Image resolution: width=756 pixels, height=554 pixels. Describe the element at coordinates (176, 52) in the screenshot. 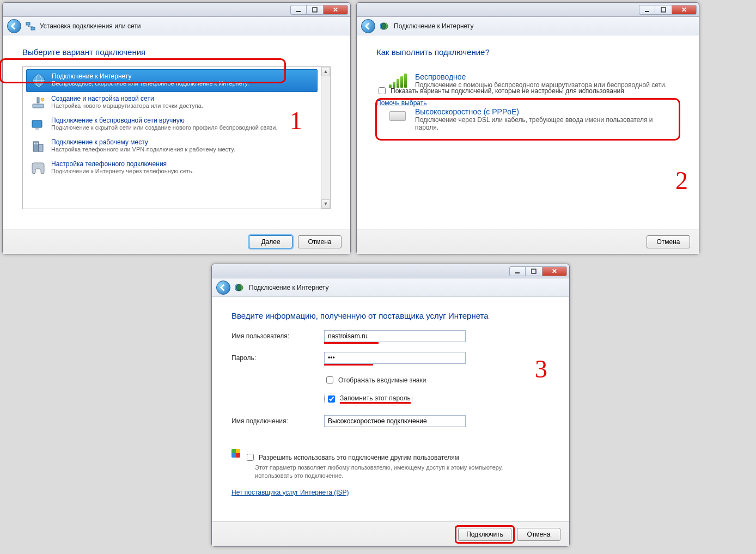

I see `page-heading: Выберите вариант подключения` at that location.